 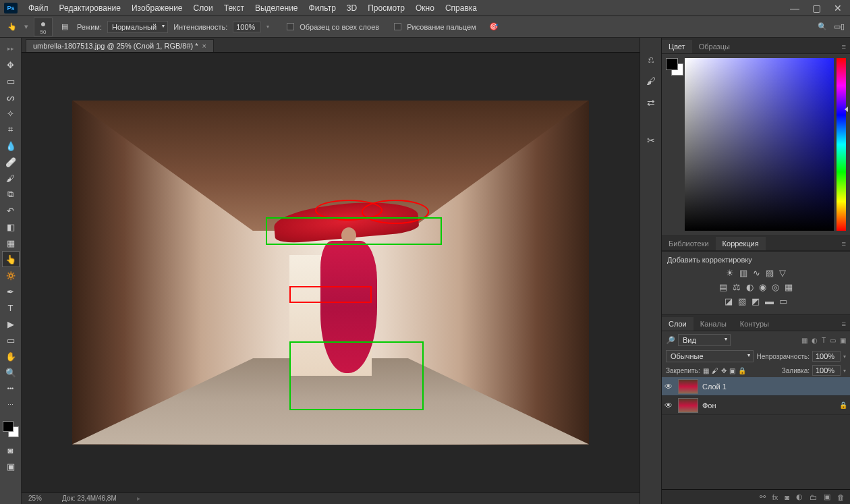 I want to click on eraser-tool: ◧, so click(x=11, y=227).